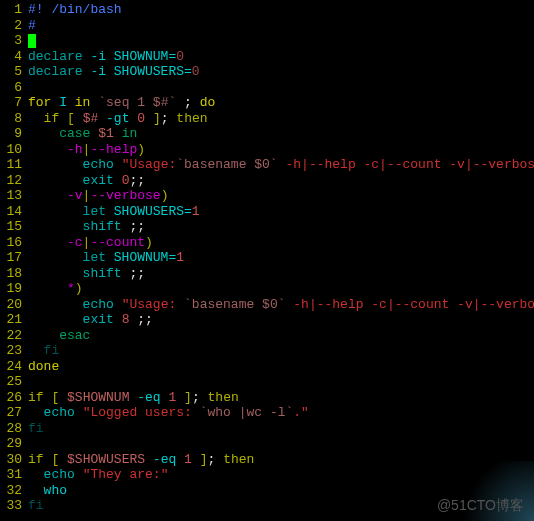 Image resolution: width=534 pixels, height=521 pixels. Describe the element at coordinates (14, 150) in the screenshot. I see `line-number: 10` at that location.